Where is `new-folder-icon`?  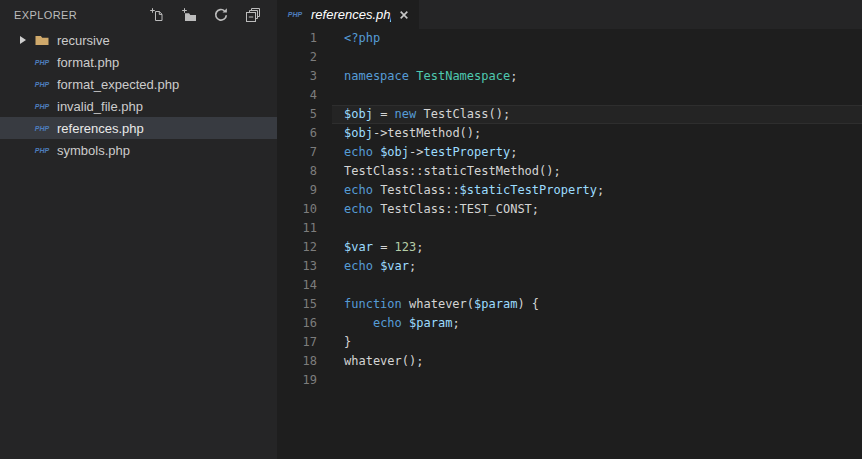 new-folder-icon is located at coordinates (189, 15).